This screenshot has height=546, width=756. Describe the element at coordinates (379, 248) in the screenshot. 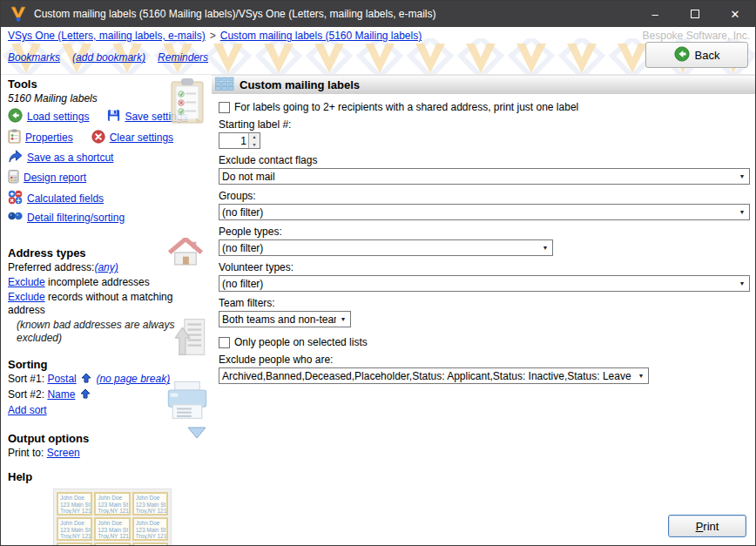

I see `people-types-value: (no filter)` at that location.